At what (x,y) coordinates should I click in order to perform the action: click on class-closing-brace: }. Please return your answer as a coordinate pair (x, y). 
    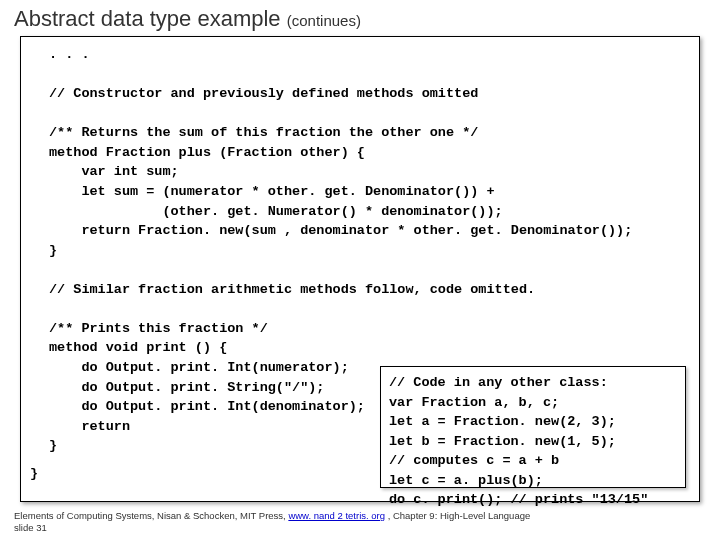
    Looking at the image, I should click on (34, 474).